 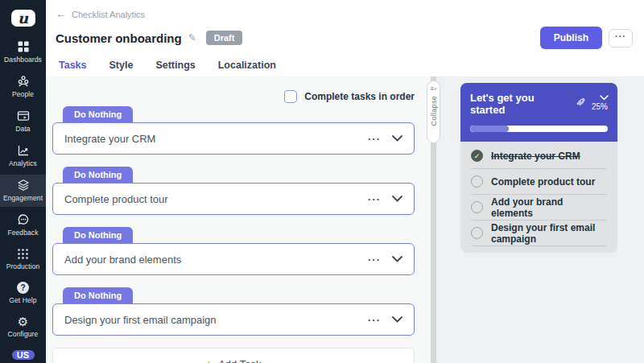 What do you see at coordinates (23, 47) in the screenshot?
I see `dashboards-icon` at bounding box center [23, 47].